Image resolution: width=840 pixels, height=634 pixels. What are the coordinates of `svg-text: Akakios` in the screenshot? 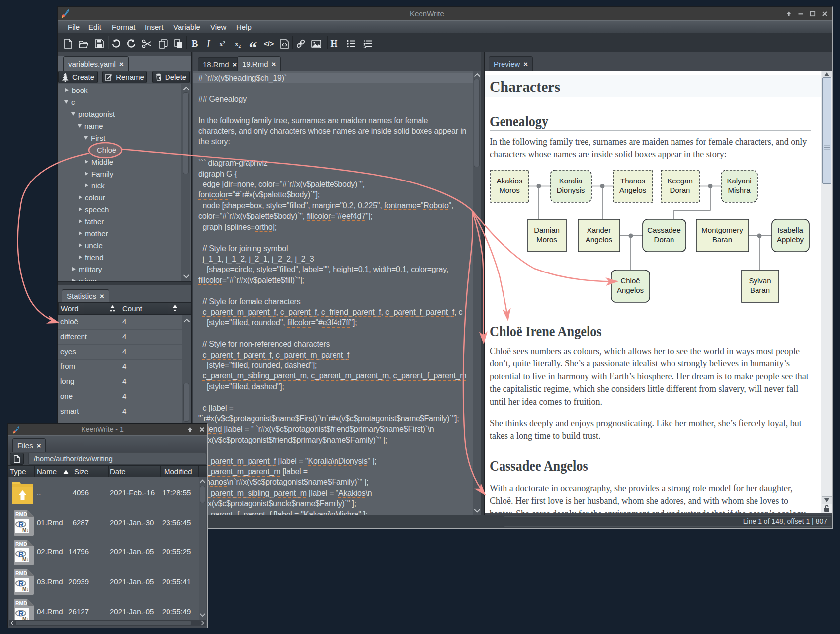 It's located at (510, 181).